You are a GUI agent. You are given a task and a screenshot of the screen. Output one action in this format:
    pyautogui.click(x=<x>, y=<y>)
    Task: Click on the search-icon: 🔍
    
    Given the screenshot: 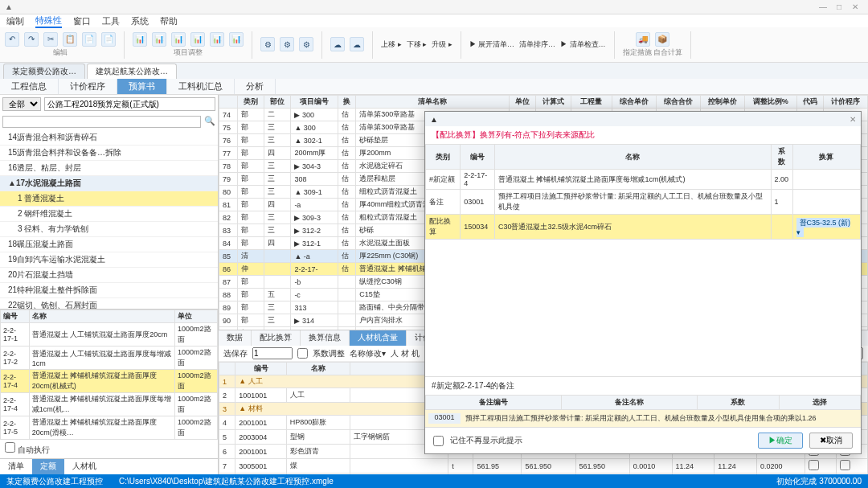 What is the action you would take?
    pyautogui.click(x=210, y=122)
    